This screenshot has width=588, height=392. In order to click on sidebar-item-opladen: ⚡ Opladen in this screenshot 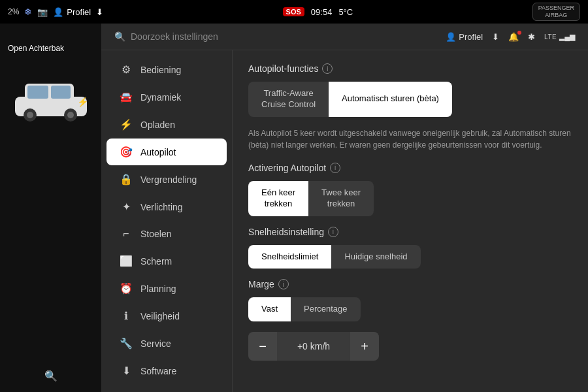, I will do `click(167, 124)`.